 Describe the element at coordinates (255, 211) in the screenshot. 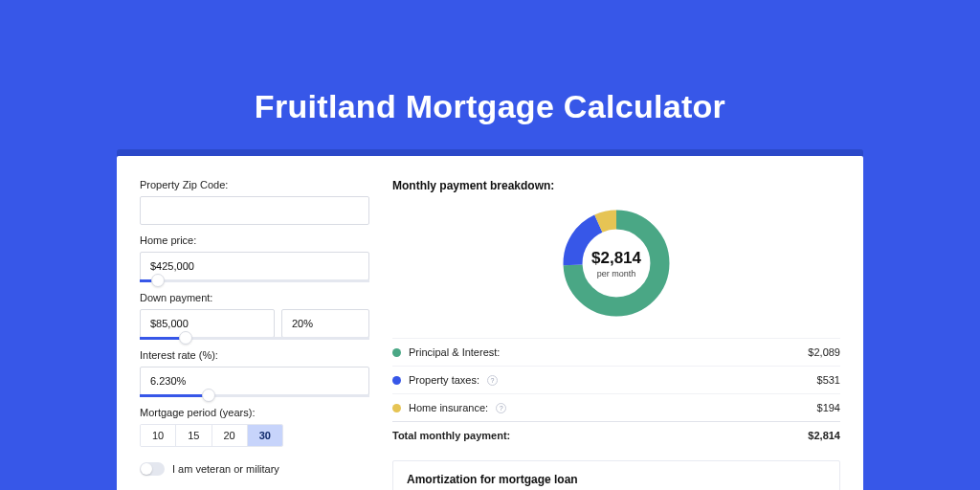

I see `zip-input` at that location.